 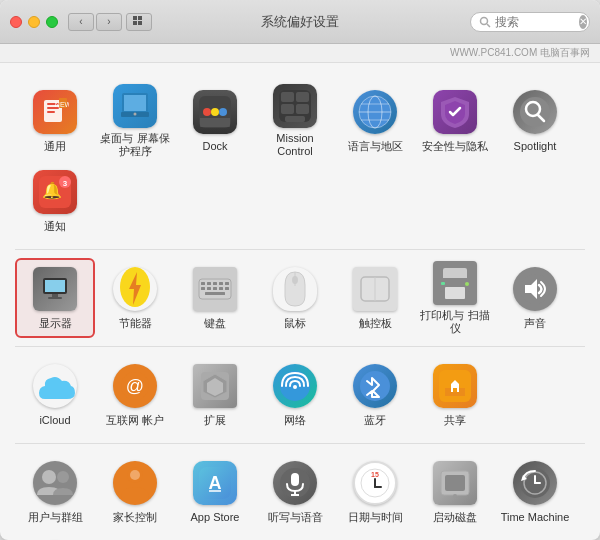 What do you see at coordinates (295, 106) in the screenshot?
I see `mission-icon` at bounding box center [295, 106].